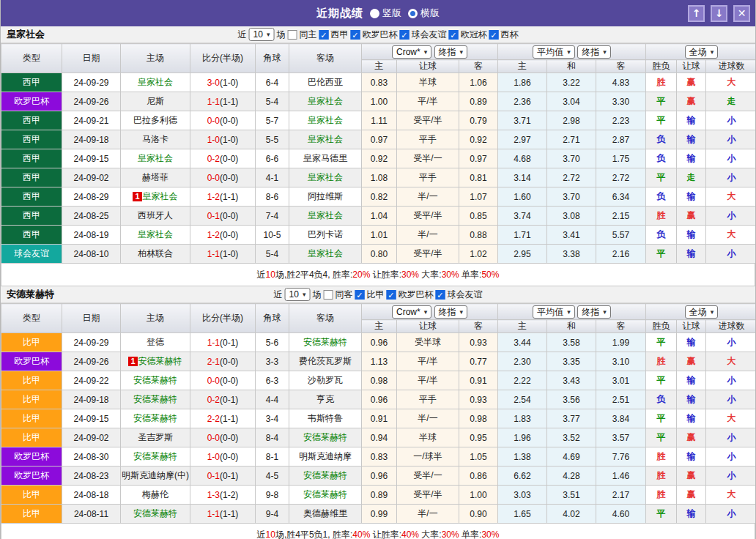  Describe the element at coordinates (308, 35) in the screenshot. I see `same-venue-label: 同主` at that location.